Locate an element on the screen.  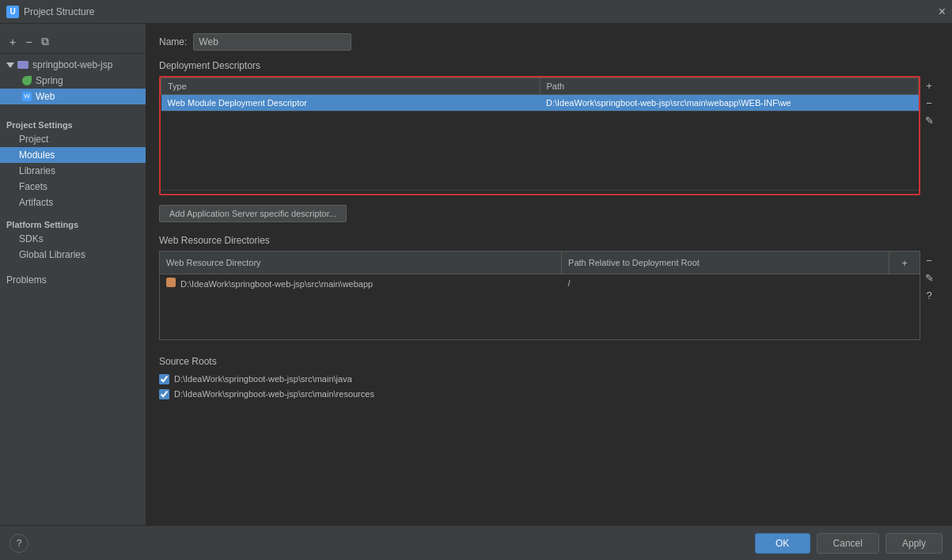
tree-item-spring: Spring is located at coordinates (73, 81).